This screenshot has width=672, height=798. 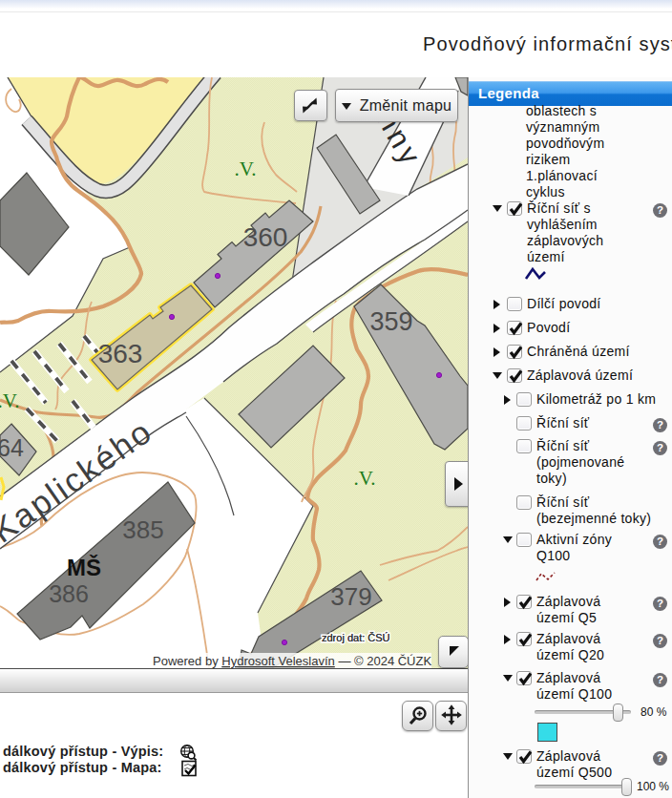 I want to click on svg-text: 363, so click(x=120, y=353).